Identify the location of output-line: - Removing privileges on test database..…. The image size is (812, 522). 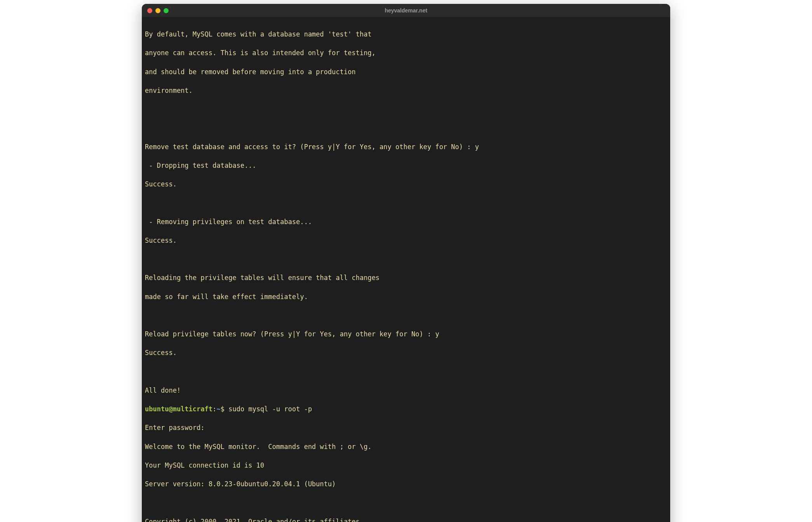
(406, 222).